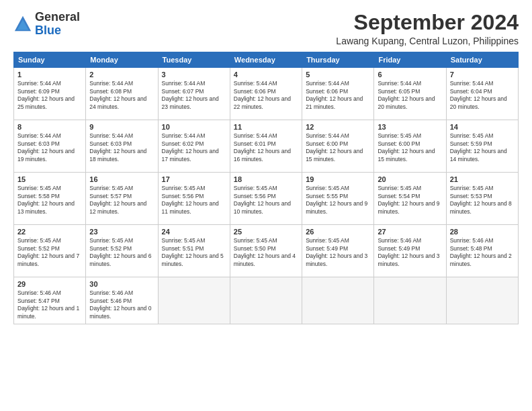 Image resolution: width=532 pixels, height=411 pixels. I want to click on header: General Blue September 2024 Lawang Kupan…, so click(266, 28).